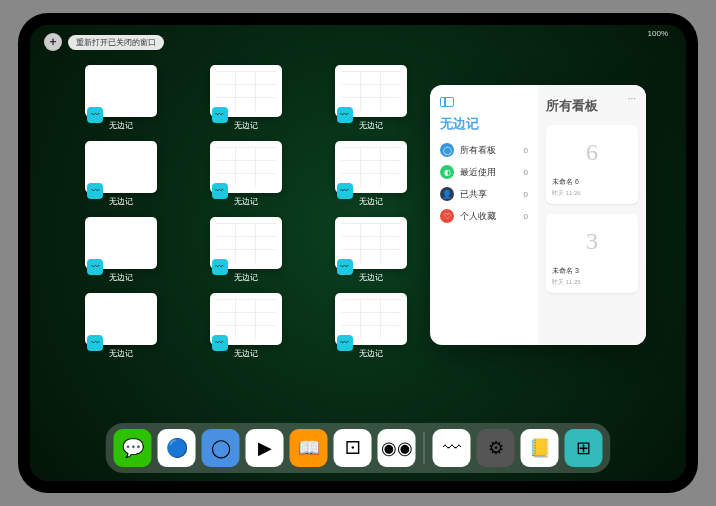  Describe the element at coordinates (484, 124) in the screenshot. I see `popover-title: 无边记` at that location.